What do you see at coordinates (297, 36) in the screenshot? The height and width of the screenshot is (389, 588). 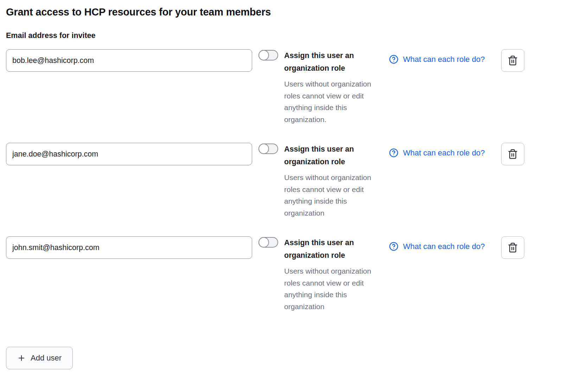 I see `email-address-label: Email address for invitee` at bounding box center [297, 36].